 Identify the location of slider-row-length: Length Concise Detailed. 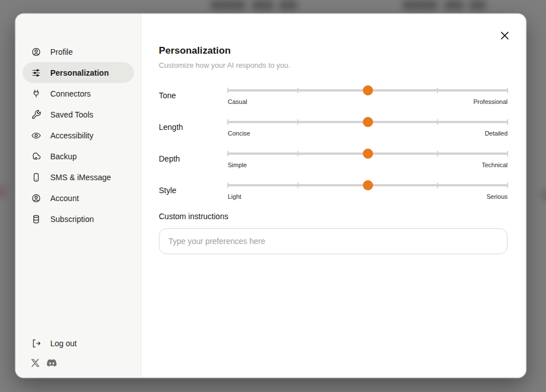
(333, 127).